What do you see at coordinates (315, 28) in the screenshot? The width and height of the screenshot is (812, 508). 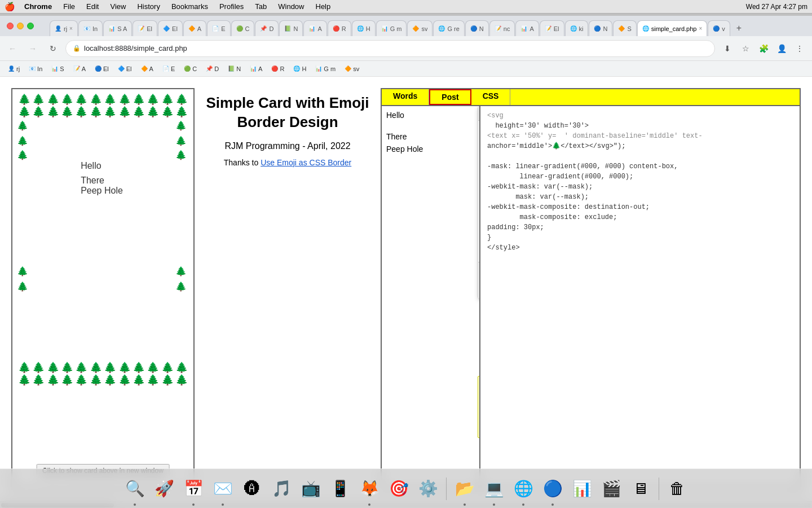 I see `tab-a2: 📊A` at bounding box center [315, 28].